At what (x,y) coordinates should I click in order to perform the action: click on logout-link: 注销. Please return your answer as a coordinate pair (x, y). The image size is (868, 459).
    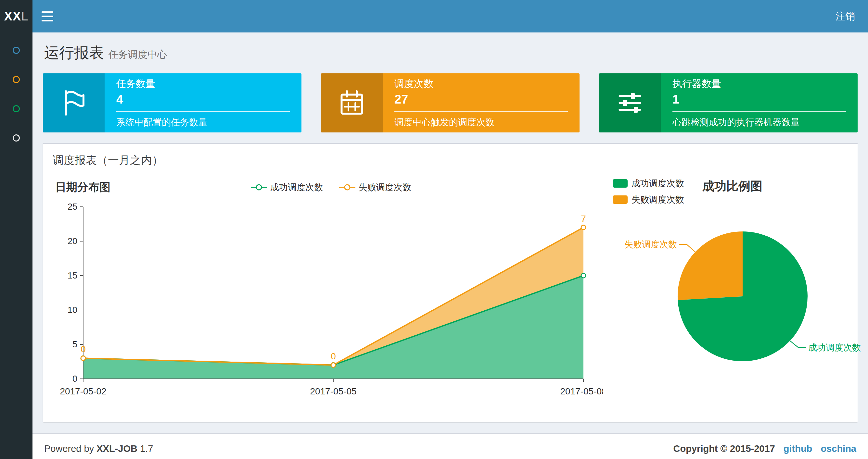
    Looking at the image, I should click on (845, 16).